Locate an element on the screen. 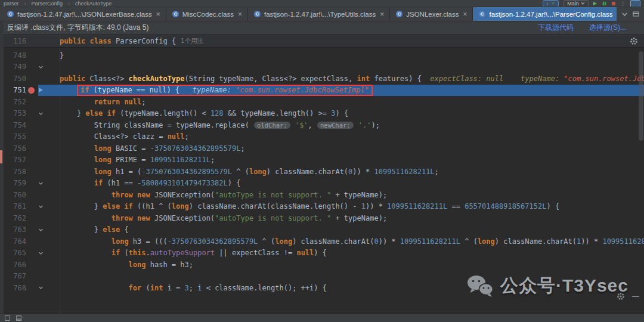  code-segment: -3750763034362895579L is located at coordinates (196, 148).